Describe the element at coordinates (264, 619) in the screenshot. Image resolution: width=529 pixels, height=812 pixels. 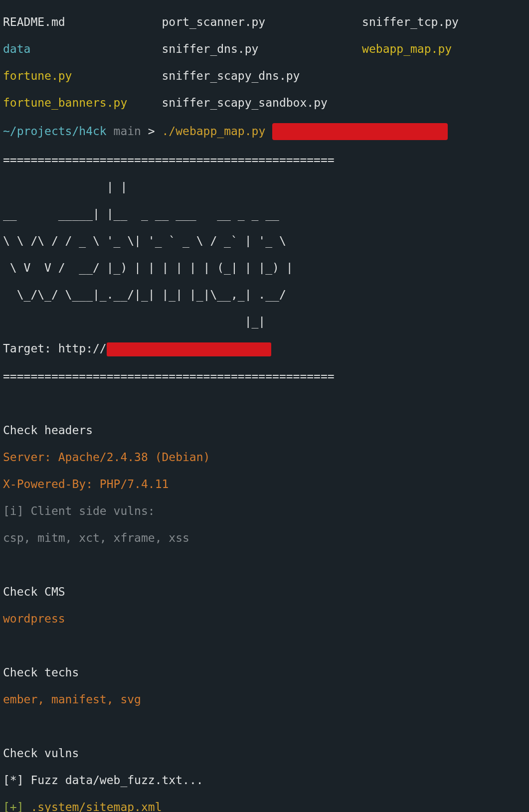
I see `cms-value: wordpress` at that location.